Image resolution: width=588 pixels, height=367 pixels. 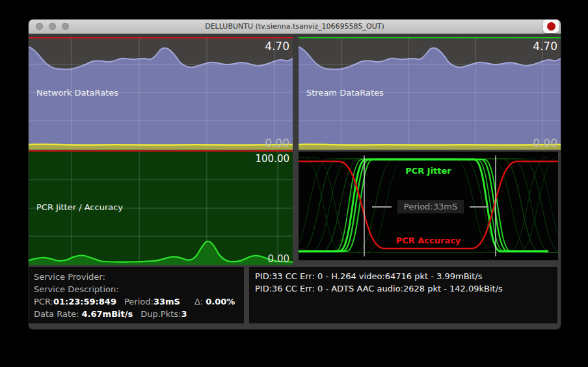 I want to click on pcr-value: 01:23:59:849, so click(x=85, y=302).